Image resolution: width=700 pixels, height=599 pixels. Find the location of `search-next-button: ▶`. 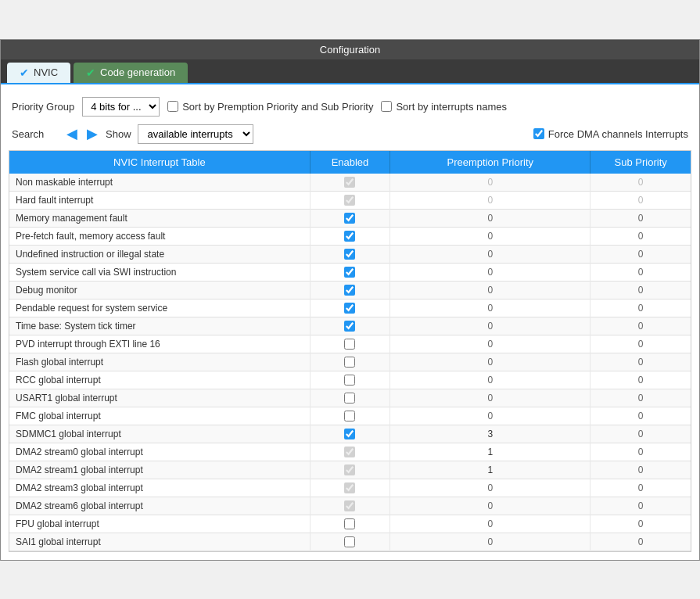

search-next-button: ▶ is located at coordinates (92, 134).